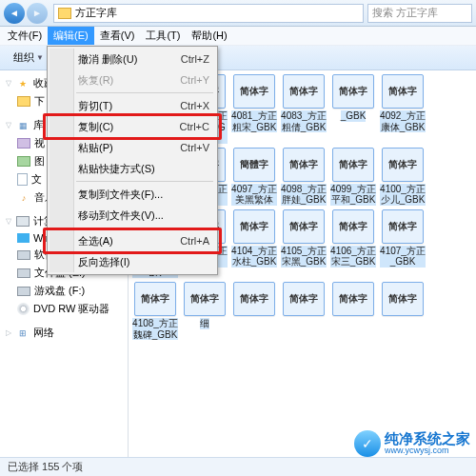 Image resolution: width=476 pixels, height=476 pixels. What do you see at coordinates (427, 440) in the screenshot?
I see `watermark-title: 纯净系统之家` at bounding box center [427, 440].